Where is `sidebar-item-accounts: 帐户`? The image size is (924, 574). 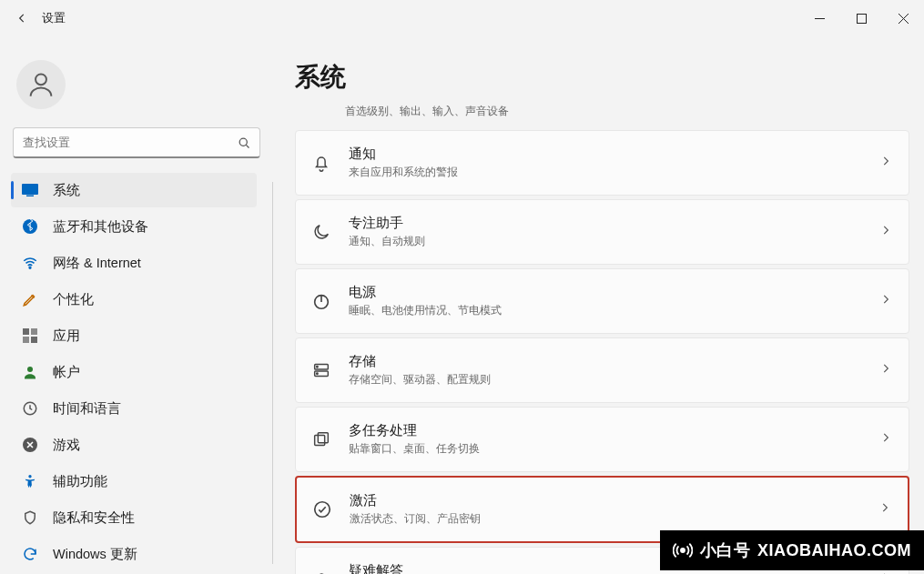
sidebar-item-accounts: 帐户 is located at coordinates (134, 372).